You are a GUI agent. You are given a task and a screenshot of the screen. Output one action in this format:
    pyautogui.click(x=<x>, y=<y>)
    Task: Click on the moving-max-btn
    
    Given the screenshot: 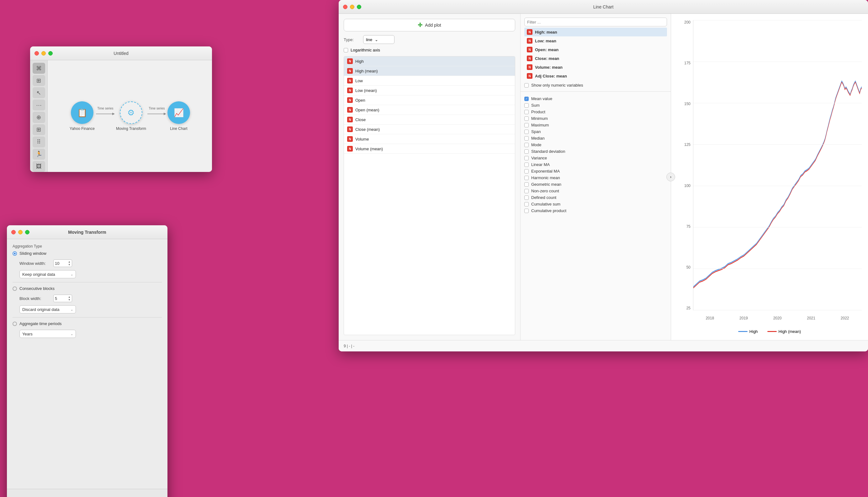 What is the action you would take?
    pyautogui.click(x=27, y=232)
    